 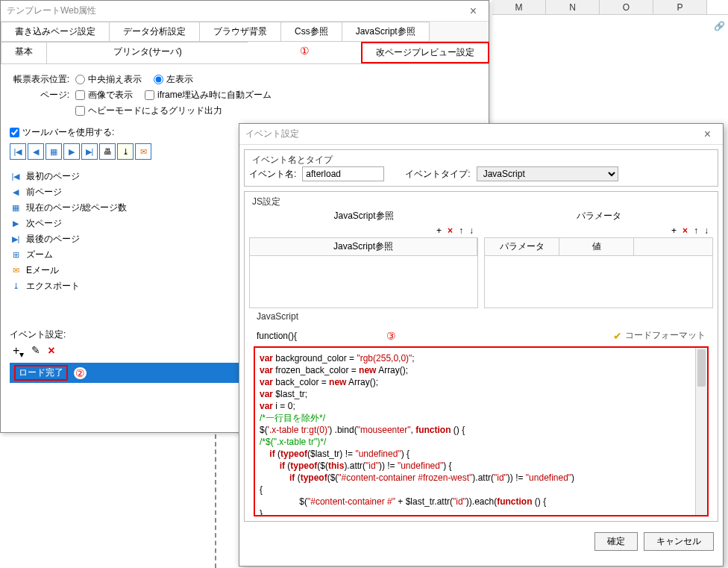 What do you see at coordinates (719, 26) in the screenshot?
I see `side-toolbar: 🔗` at bounding box center [719, 26].